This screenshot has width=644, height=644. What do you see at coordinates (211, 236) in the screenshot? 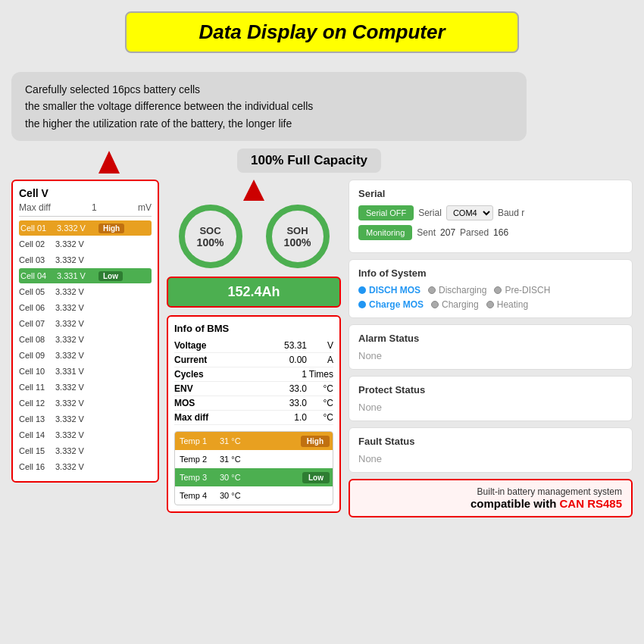
I see `soc-gauge-text: SOC 100%` at bounding box center [211, 236].